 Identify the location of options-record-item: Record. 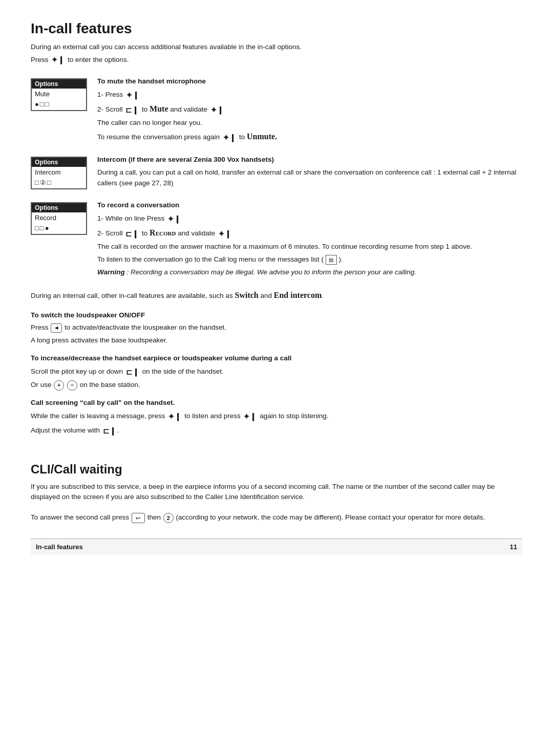
(59, 218).